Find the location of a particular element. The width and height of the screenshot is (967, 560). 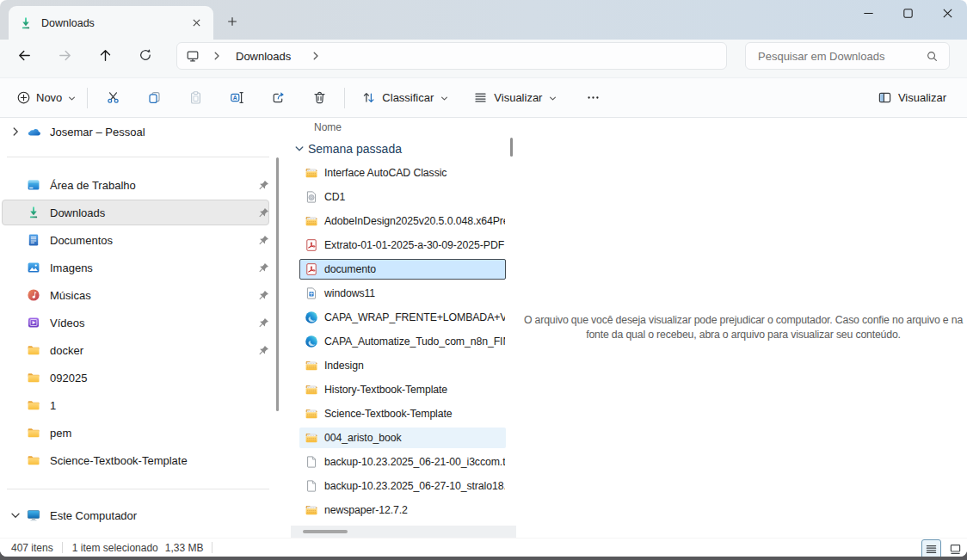

back-arrow-icon is located at coordinates (24, 55).